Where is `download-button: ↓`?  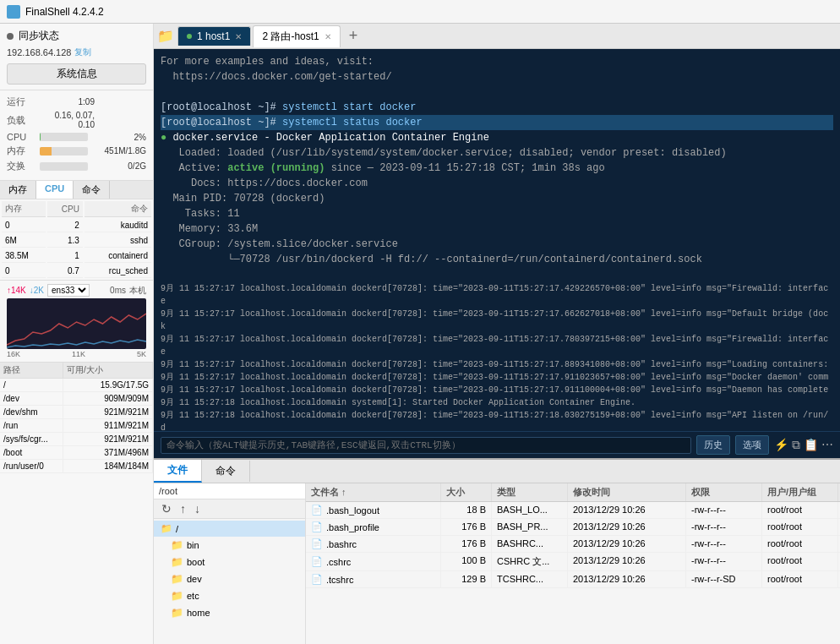
download-button: ↓ is located at coordinates (198, 509).